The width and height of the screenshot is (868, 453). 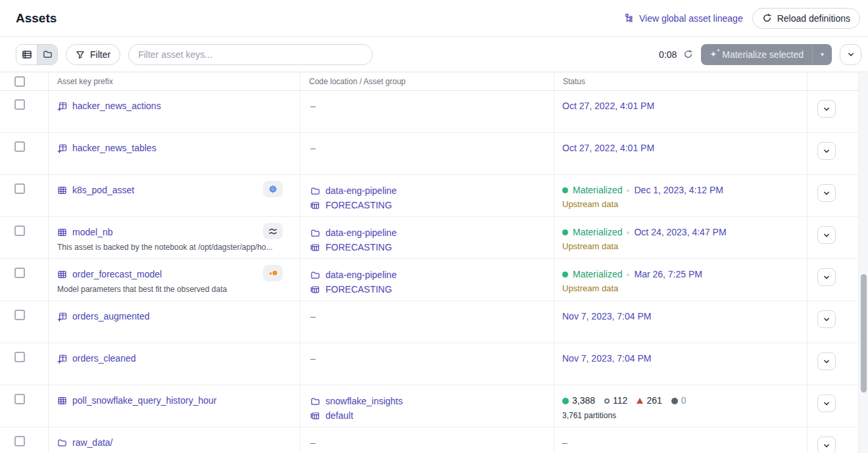 I want to click on view-mode-toggle, so click(x=37, y=55).